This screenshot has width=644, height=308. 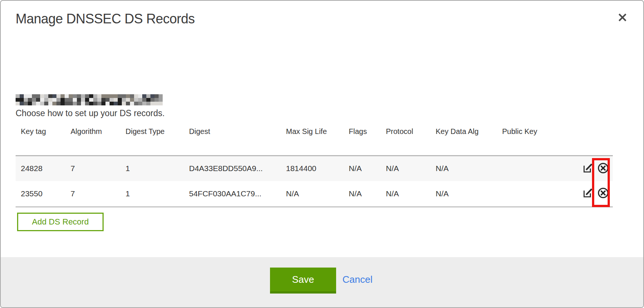 I want to click on cancel-link: Cancel, so click(x=357, y=279).